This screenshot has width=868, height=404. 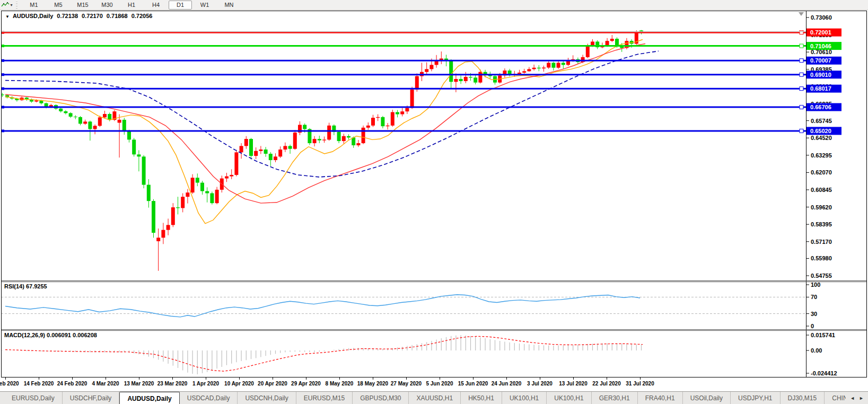 What do you see at coordinates (58, 5) in the screenshot?
I see `timeframe-button-m5: M5` at bounding box center [58, 5].